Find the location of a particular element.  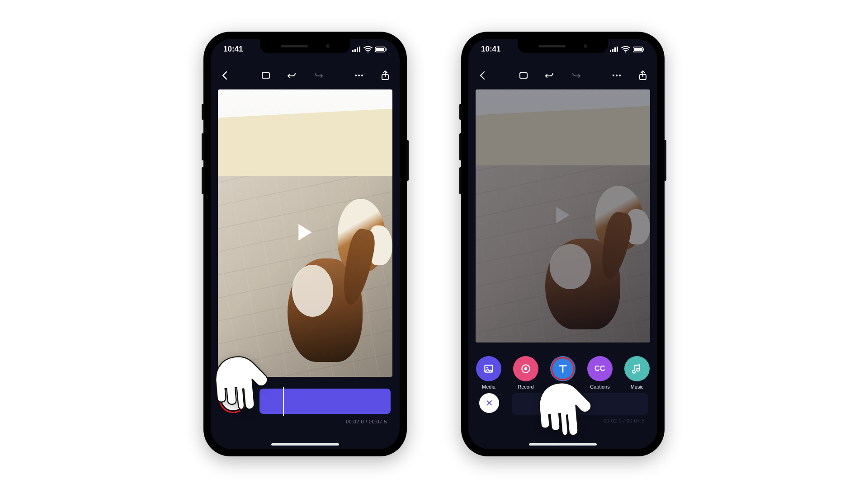

image-icon is located at coordinates (489, 369).